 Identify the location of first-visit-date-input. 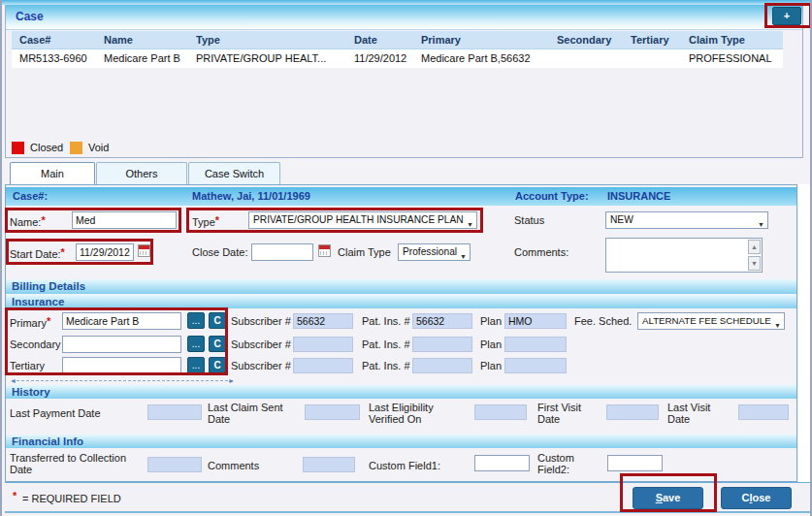
(633, 412).